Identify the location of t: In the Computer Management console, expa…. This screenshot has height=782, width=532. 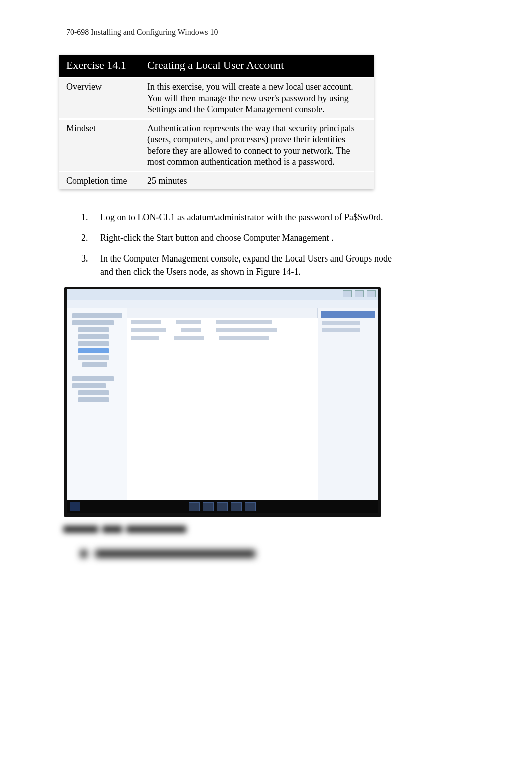
(192, 258).